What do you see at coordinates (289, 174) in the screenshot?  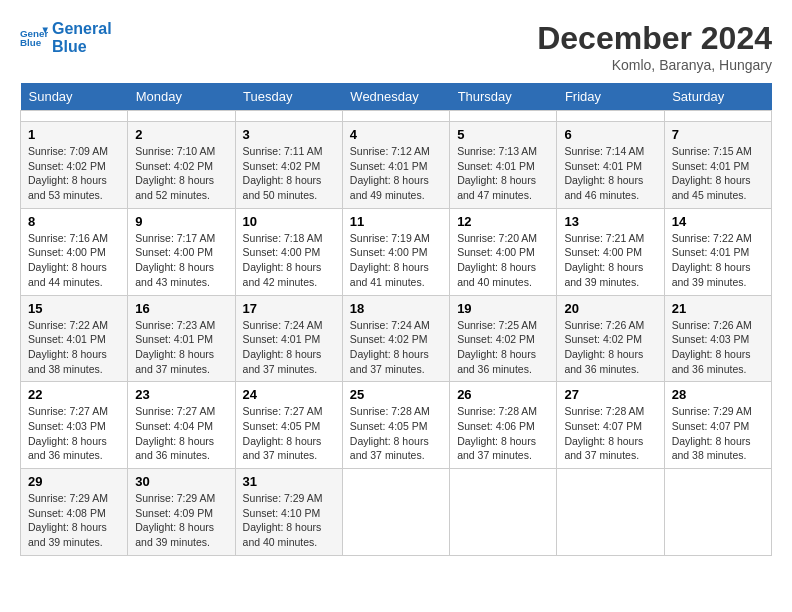 I see `day-info: Sunrise: 7:11 AMSunset: 4:02 PMDaylight:…` at bounding box center [289, 174].